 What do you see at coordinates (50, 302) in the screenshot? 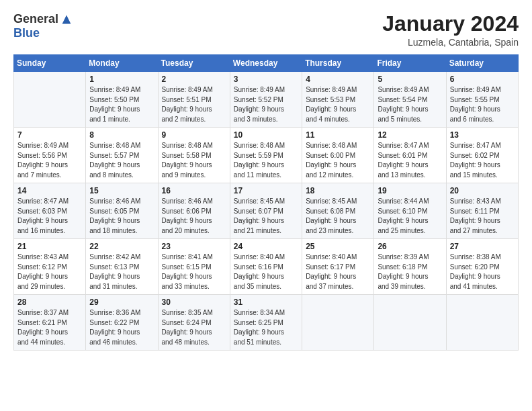
I see `day-number: 28` at bounding box center [50, 302].